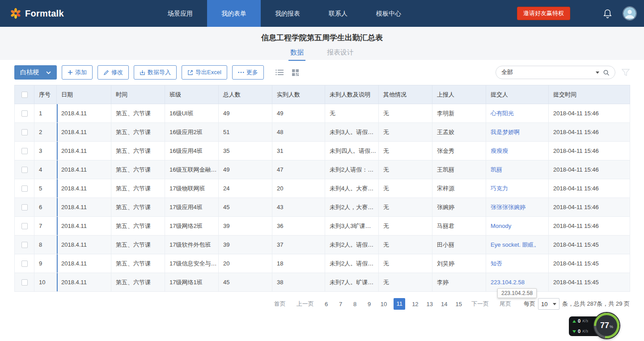 The height and width of the screenshot is (341, 644). What do you see at coordinates (607, 13) in the screenshot?
I see `notification-bell-icon` at bounding box center [607, 13].